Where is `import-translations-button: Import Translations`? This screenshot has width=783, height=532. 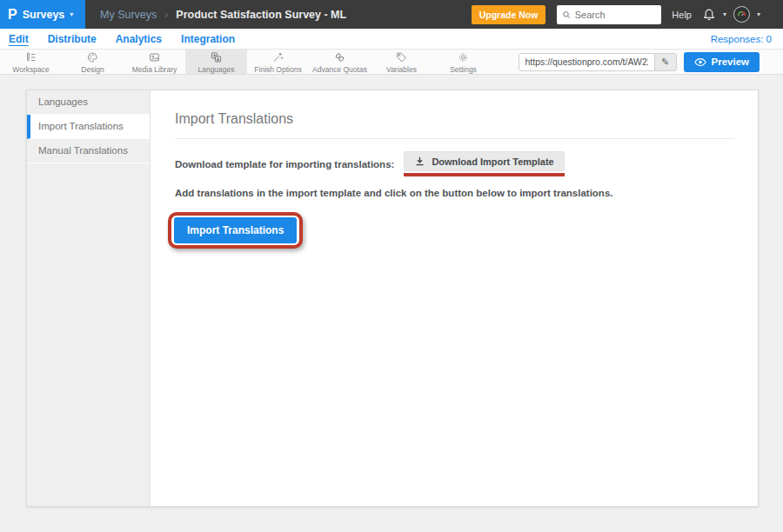 import-translations-button: Import Translations is located at coordinates (235, 230).